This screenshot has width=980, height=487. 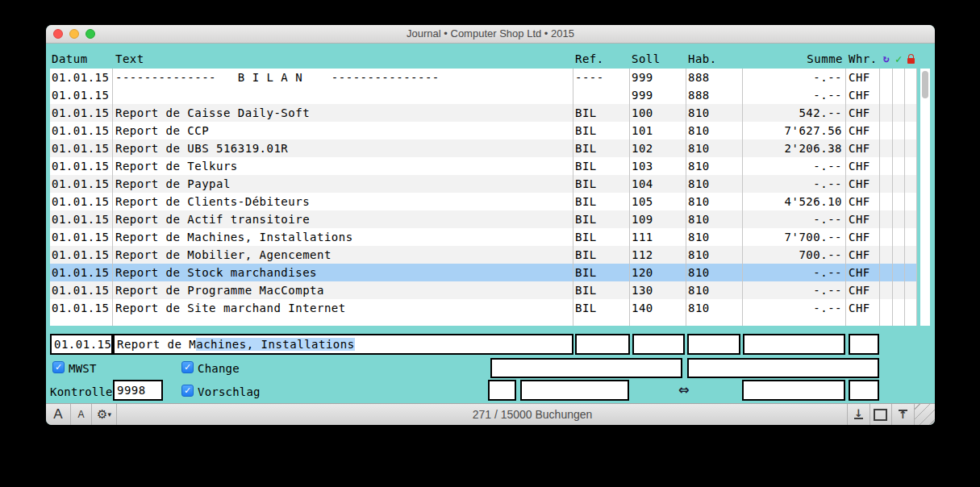 I want to click on vertical-scrollbar, so click(x=925, y=197).